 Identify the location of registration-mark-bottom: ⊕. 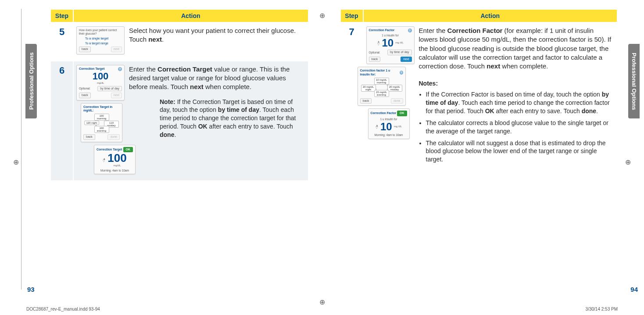
(322, 302).